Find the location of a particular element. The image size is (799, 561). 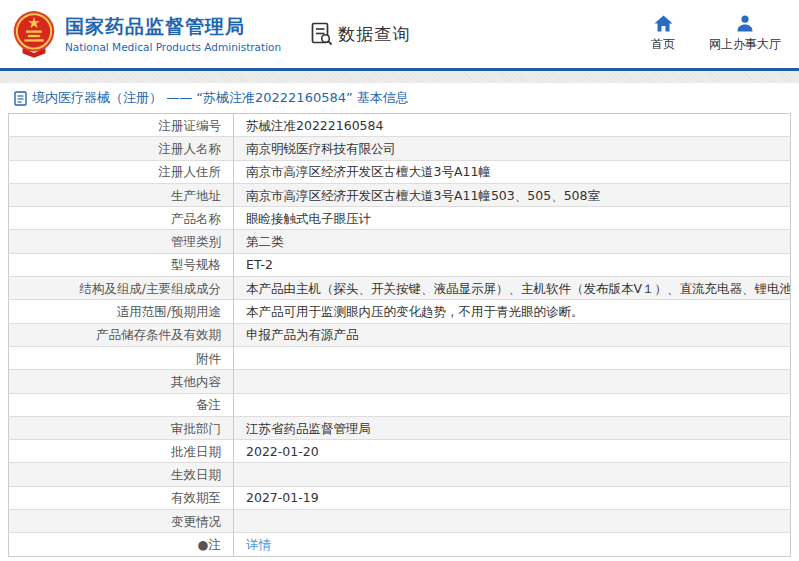

person-icon is located at coordinates (745, 24).